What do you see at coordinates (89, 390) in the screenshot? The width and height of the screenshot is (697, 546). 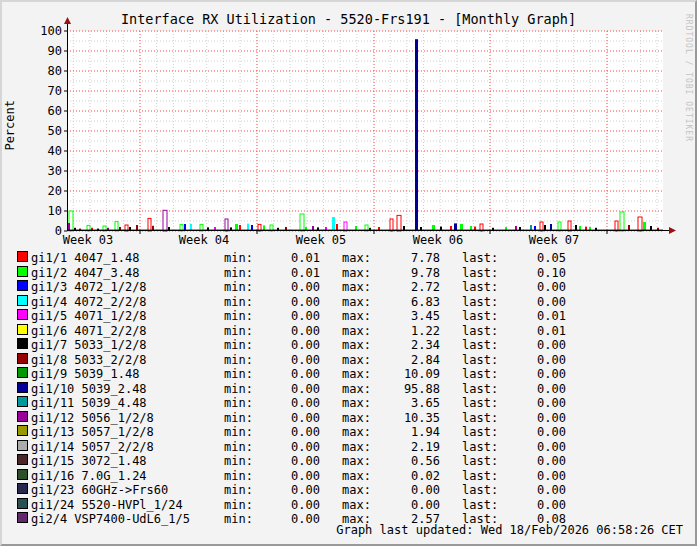 I see `legend-interface-name: gi1/10 5039_2.48` at bounding box center [89, 390].